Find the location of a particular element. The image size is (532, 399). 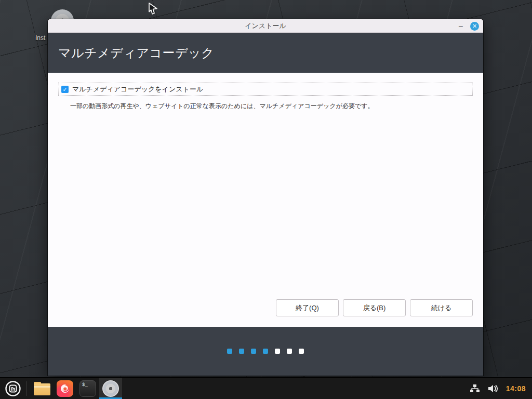

taskbar-clock: 14:08 is located at coordinates (516, 389).